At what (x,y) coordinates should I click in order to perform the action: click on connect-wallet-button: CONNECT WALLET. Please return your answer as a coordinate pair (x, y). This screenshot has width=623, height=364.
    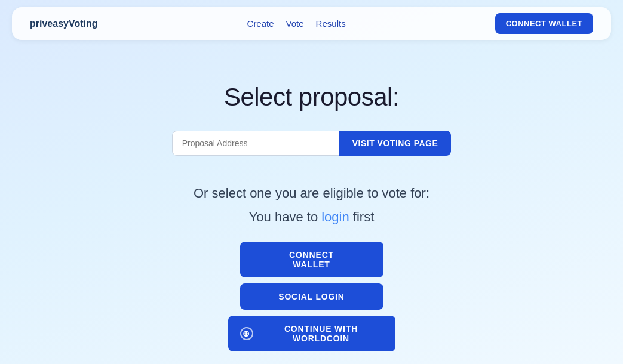
    Looking at the image, I should click on (312, 260).